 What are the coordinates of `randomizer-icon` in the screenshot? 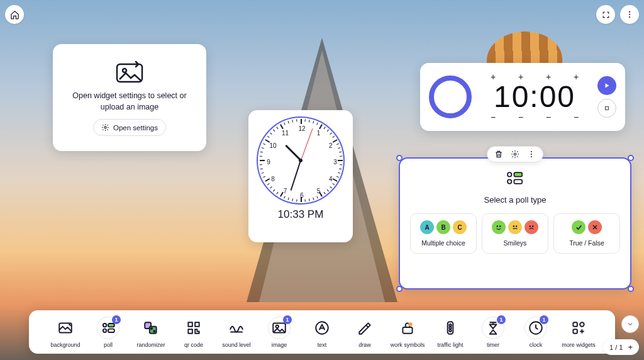 It's located at (151, 328).